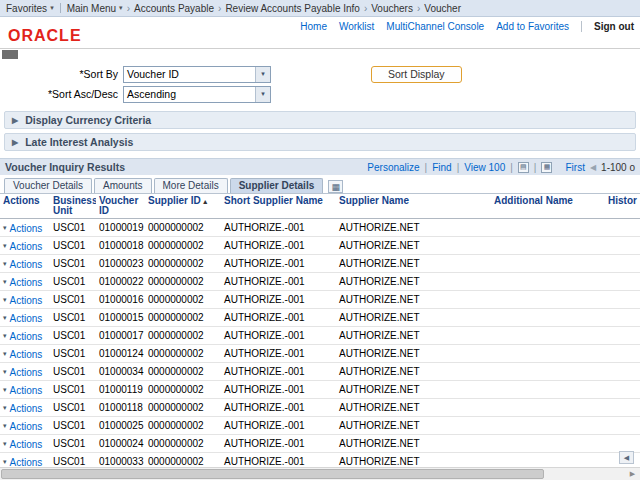  What do you see at coordinates (65, 167) in the screenshot?
I see `grid-title: Voucher Inquiry Results` at bounding box center [65, 167].